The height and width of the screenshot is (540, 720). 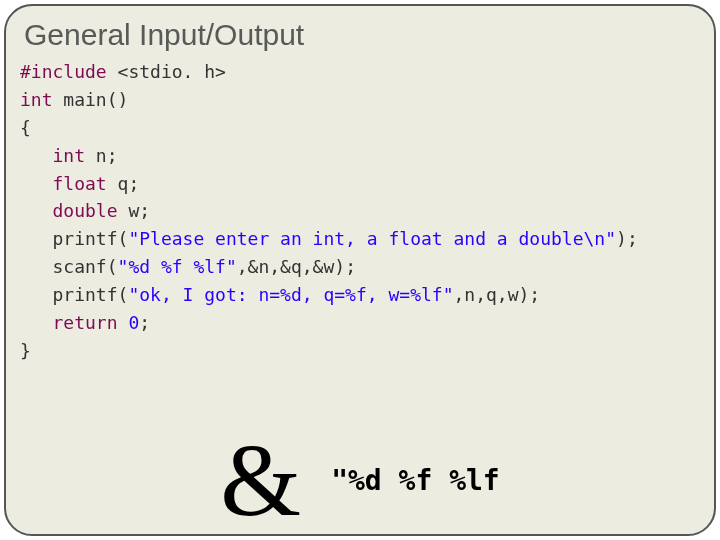 What do you see at coordinates (69, 322) in the screenshot?
I see `kw-return: return` at bounding box center [69, 322].